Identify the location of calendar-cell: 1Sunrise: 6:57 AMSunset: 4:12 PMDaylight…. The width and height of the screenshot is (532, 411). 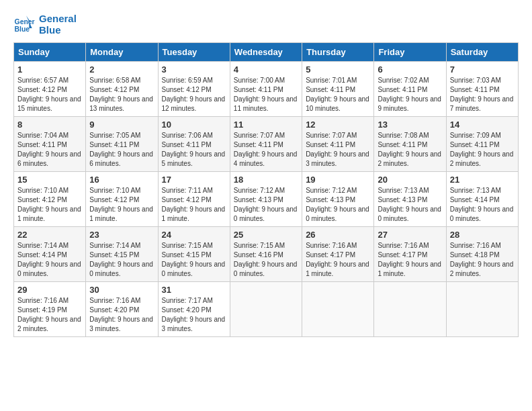
(50, 89).